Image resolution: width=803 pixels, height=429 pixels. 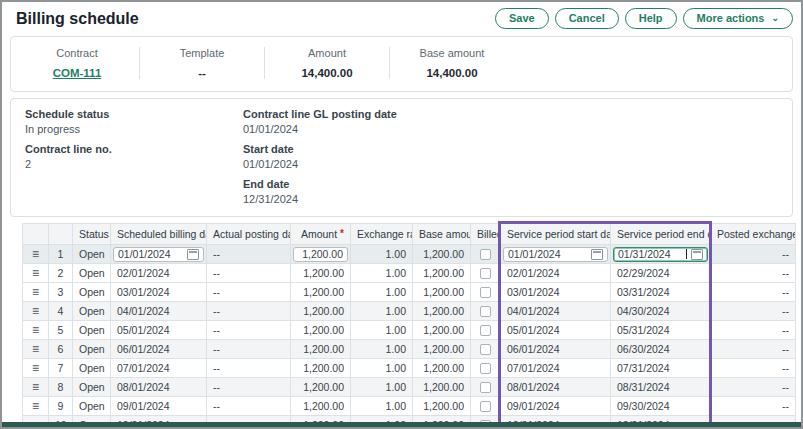 I want to click on cell-service-period-start-date: 06/01/2024, so click(x=556, y=350).